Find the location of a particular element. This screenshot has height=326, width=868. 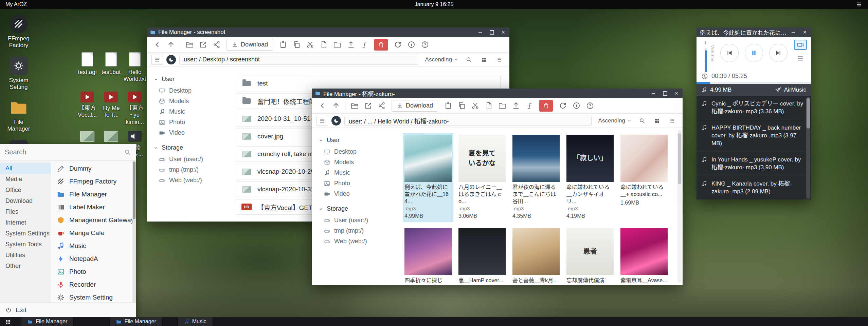

sidebar-item: Music is located at coordinates (359, 173).